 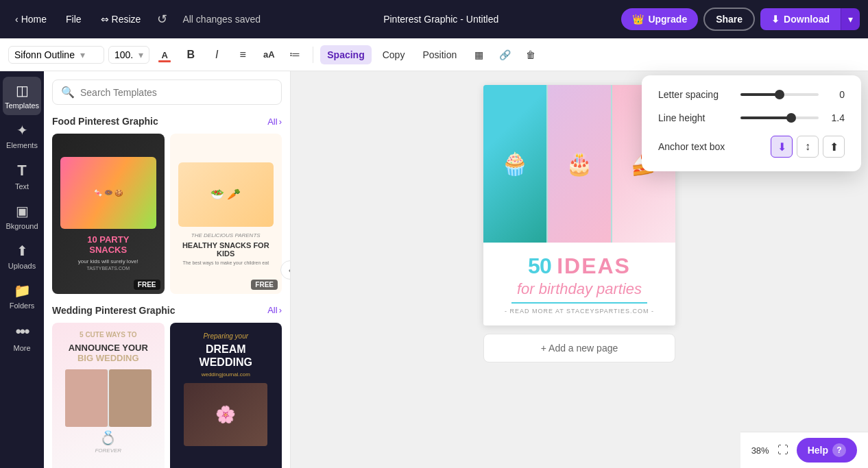 What do you see at coordinates (531, 55) in the screenshot?
I see `delete-icon: 🗑` at bounding box center [531, 55].